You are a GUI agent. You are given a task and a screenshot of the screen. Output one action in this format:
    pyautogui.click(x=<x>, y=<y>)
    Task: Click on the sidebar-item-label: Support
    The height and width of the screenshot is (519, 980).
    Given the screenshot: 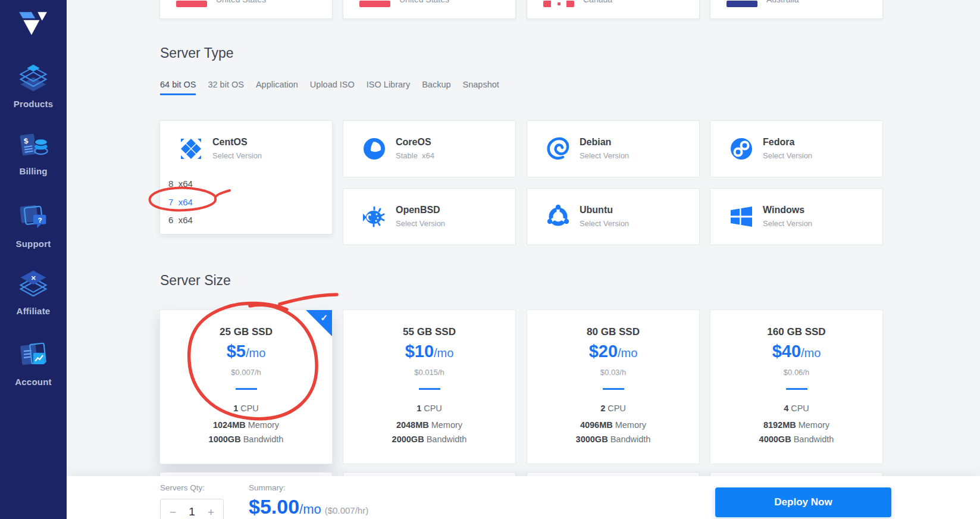 What is the action you would take?
    pyautogui.click(x=33, y=244)
    